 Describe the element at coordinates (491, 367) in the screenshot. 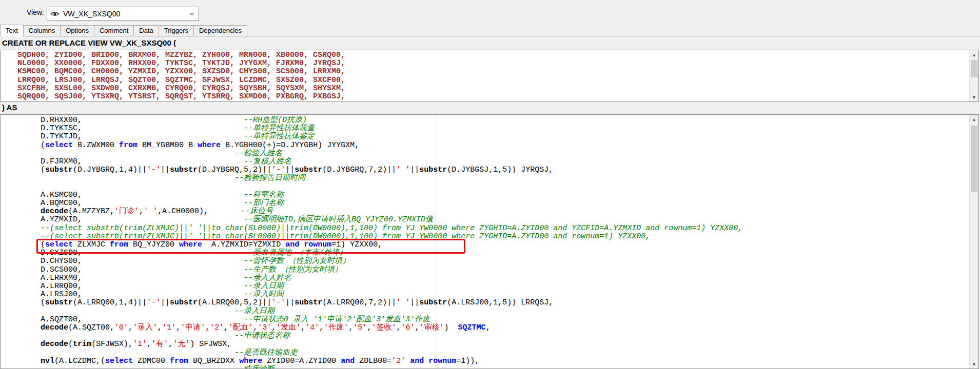

I see `code-line: --临床诊断` at that location.